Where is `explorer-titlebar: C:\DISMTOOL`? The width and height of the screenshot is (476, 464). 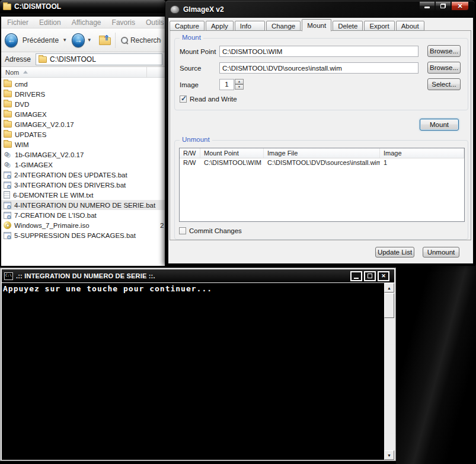
explorer-titlebar: C:\DISMTOOL is located at coordinates (83, 7).